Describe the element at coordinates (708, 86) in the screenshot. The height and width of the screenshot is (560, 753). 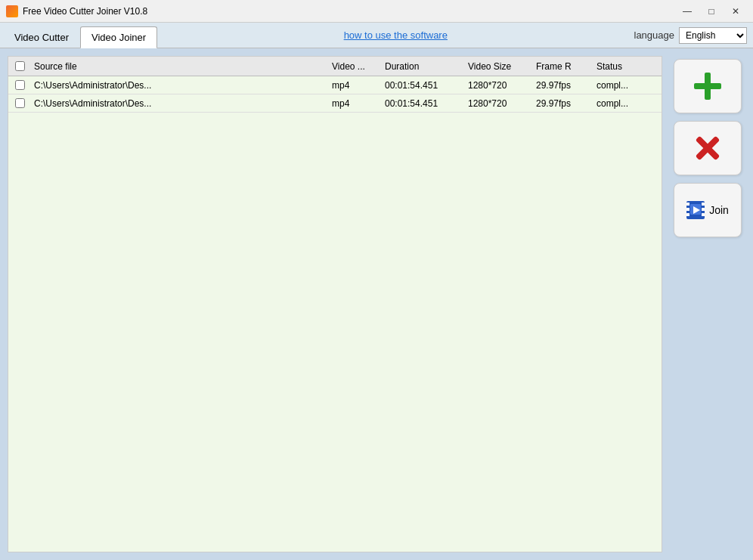
I see `plus-icon` at that location.